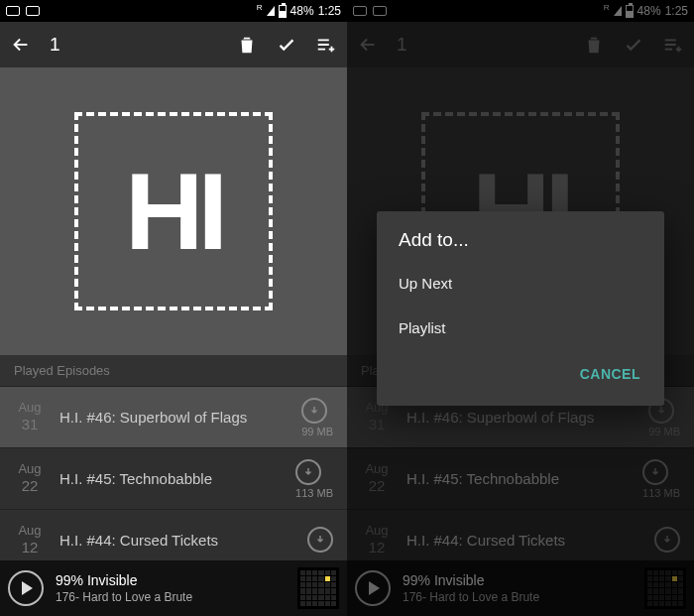  Describe the element at coordinates (520, 245) in the screenshot. I see `dialog-title: Add to...` at that location.